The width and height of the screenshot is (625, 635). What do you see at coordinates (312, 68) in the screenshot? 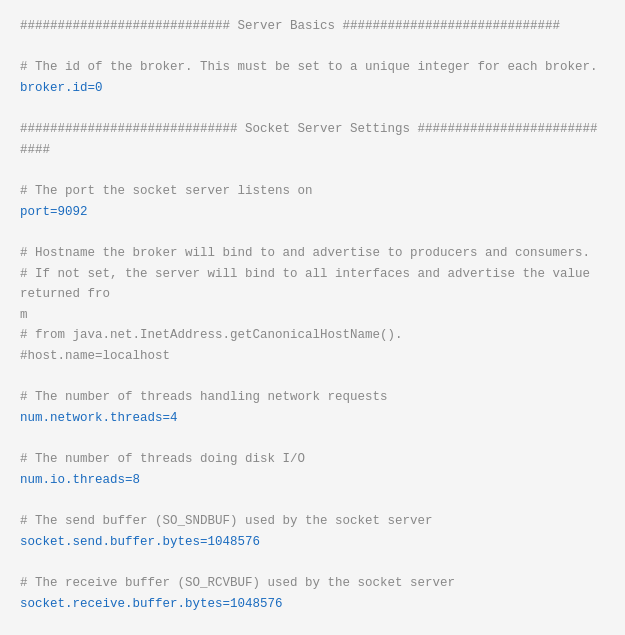
I see `code-line: # The id of the broker. This must be set…` at bounding box center [312, 68].